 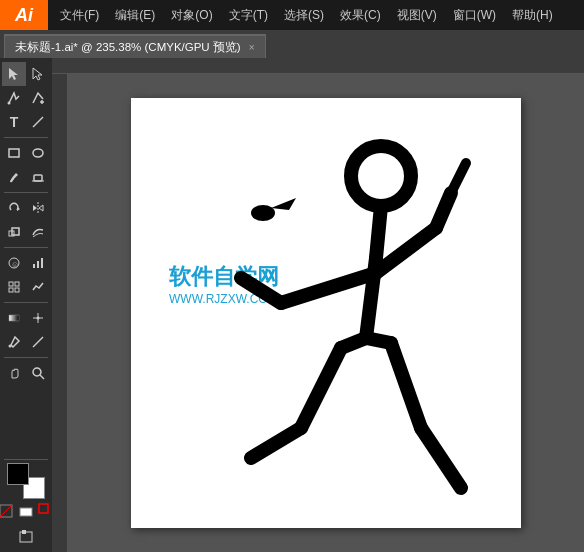 I want to click on white-icon, so click(x=26, y=511).